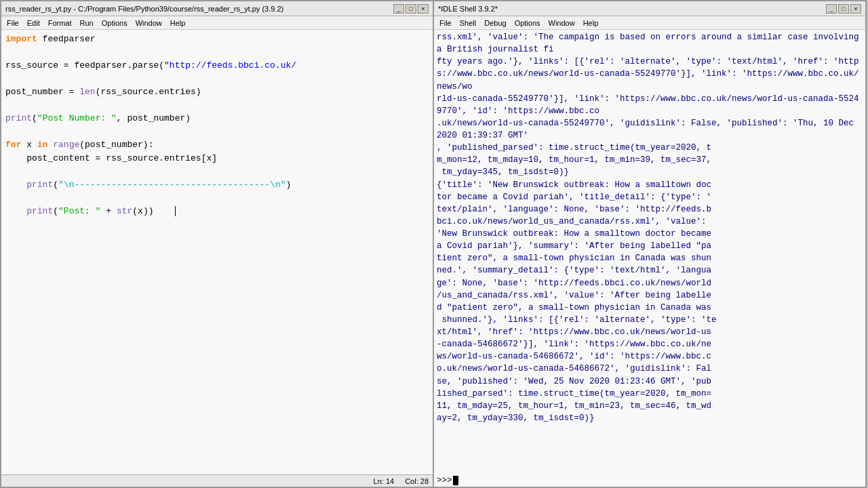 Image resolution: width=868 pixels, height=488 pixels. Describe the element at coordinates (144, 9) in the screenshot. I see `editor-title: rss_reader_rs_yt.py - C:/Program Files/P…` at that location.